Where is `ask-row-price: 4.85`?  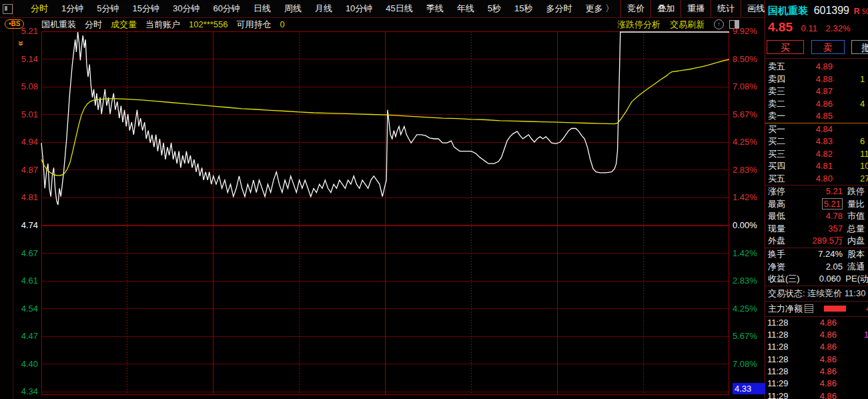 ask-row-price: 4.85 is located at coordinates (813, 116).